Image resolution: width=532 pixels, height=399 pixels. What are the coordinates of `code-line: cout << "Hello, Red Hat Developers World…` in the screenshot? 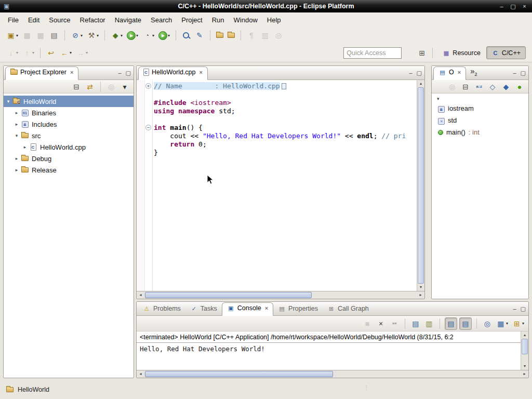 It's located at (285, 136).